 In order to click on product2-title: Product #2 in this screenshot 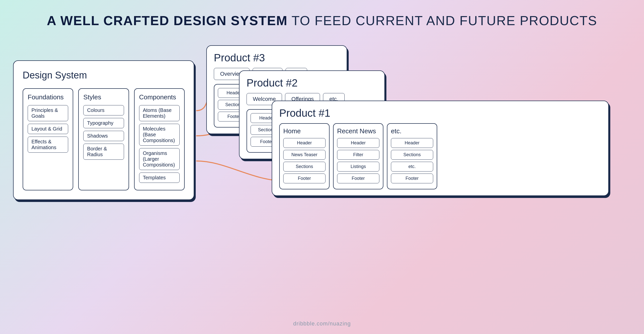, I will do `click(312, 82)`.